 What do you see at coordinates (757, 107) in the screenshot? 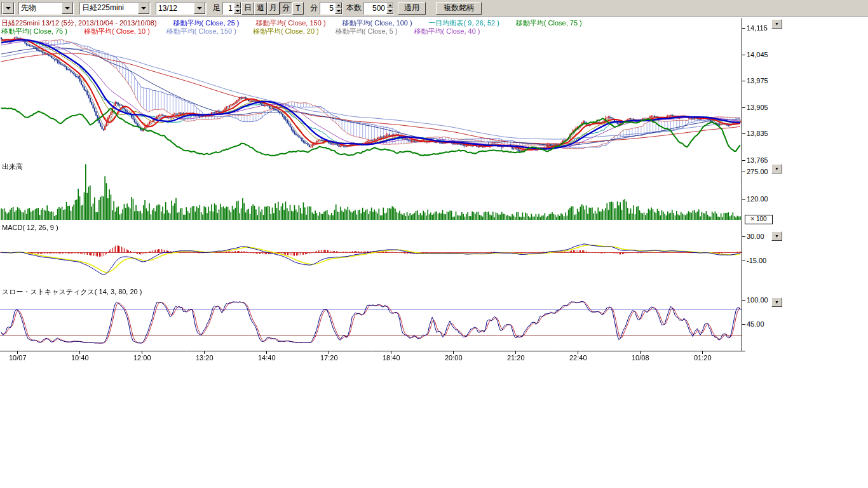
I see `axis-tick-label: 13,905` at bounding box center [757, 107].